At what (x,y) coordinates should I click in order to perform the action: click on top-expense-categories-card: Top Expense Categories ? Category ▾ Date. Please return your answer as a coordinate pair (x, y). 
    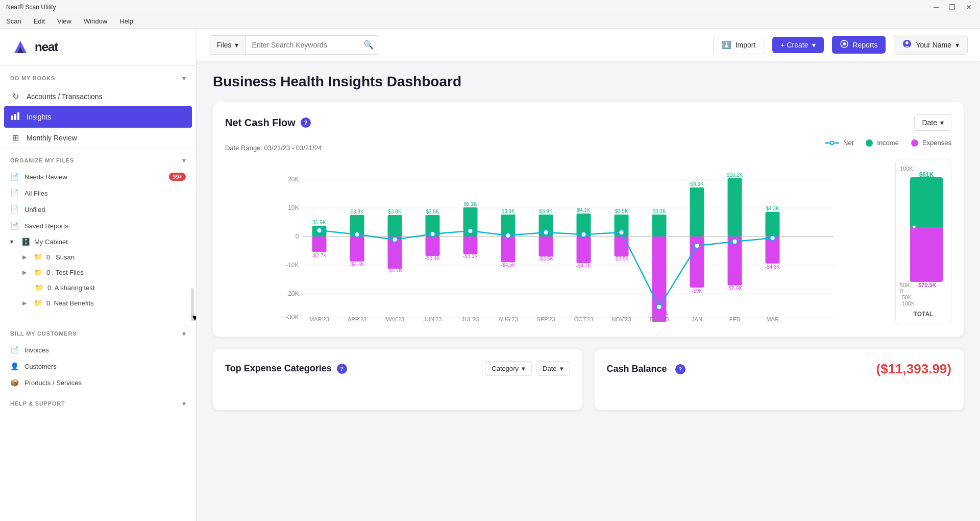
    Looking at the image, I should click on (398, 380).